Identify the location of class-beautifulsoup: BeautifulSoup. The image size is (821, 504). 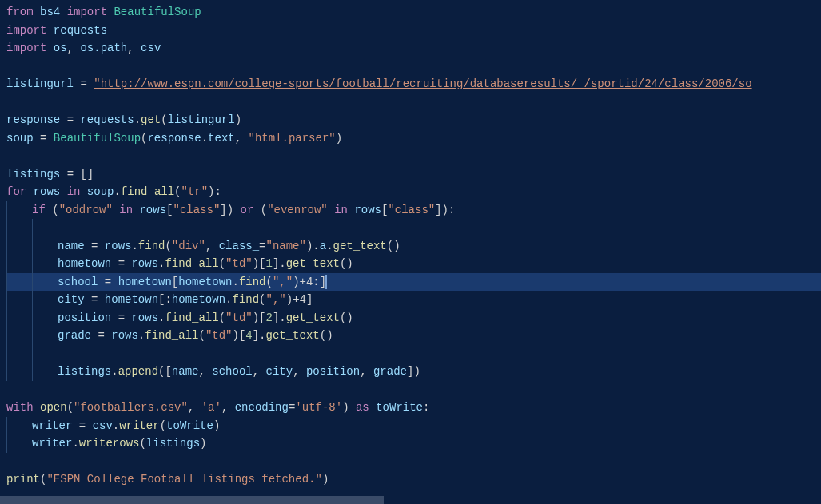
(157, 12).